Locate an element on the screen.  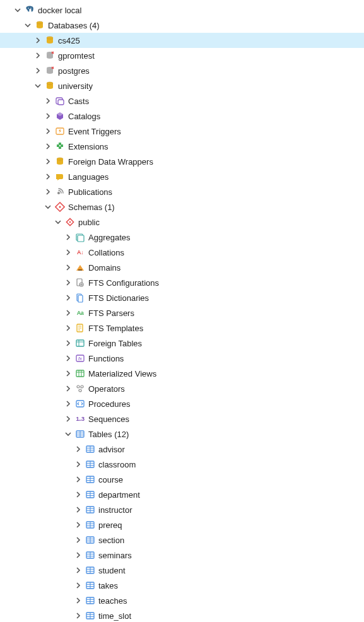
tree-node-label: FTS Configurations is located at coordinates (223, 283).